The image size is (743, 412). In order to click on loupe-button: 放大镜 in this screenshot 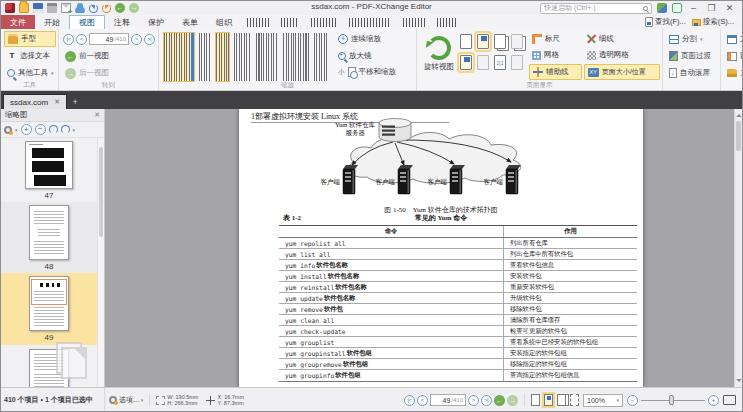, I will do `click(367, 56)`.